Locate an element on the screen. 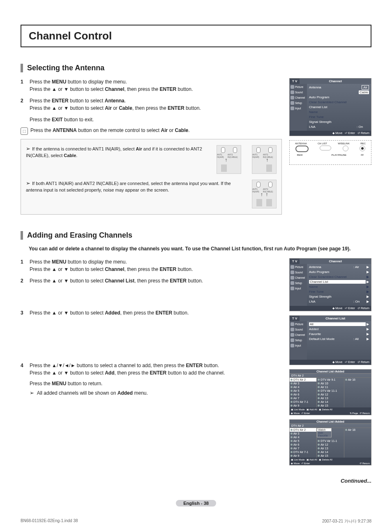 The image size is (392, 532). channel-list-added-2: Channel List /Added DTV Air 2 DTV Air 2A… is located at coordinates (330, 442).